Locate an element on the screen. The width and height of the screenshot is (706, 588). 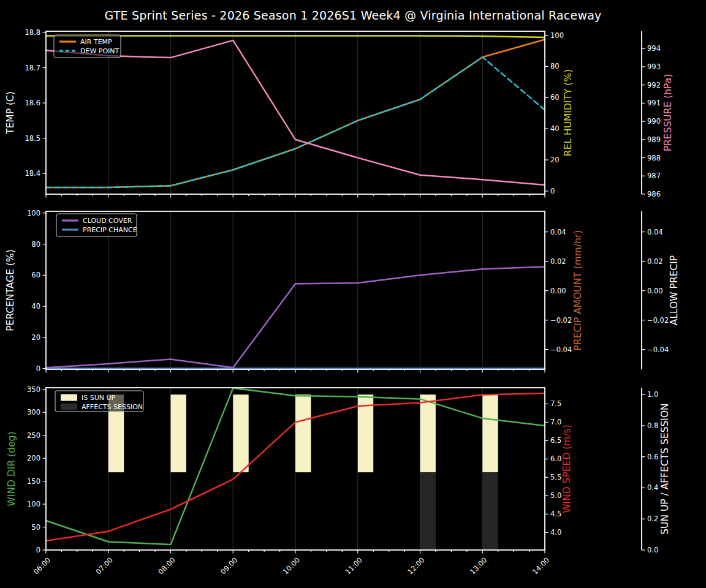
y-tick-label: 990 is located at coordinates (654, 121).